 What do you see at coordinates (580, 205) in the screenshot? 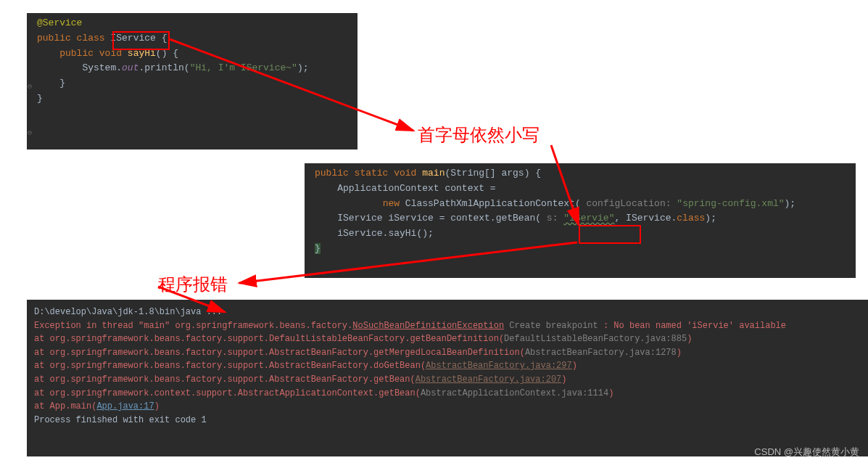
I see `code-line: new ClassPathXmlApplicationContext( conf…` at bounding box center [580, 205].